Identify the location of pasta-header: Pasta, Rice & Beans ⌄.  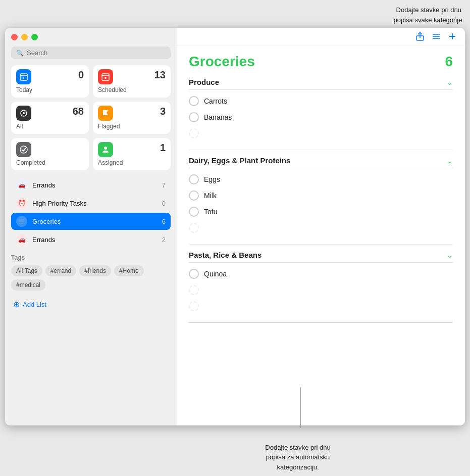
(321, 257).